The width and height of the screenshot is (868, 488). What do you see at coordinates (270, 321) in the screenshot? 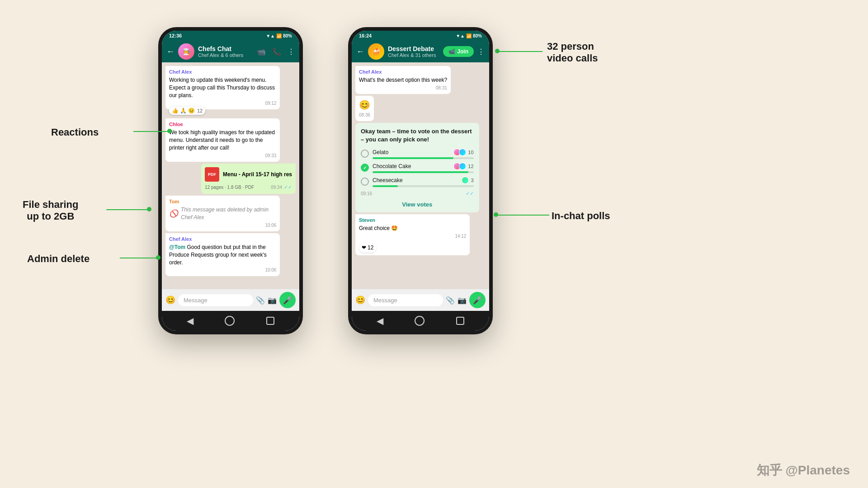
I see `recent-nav` at bounding box center [270, 321].